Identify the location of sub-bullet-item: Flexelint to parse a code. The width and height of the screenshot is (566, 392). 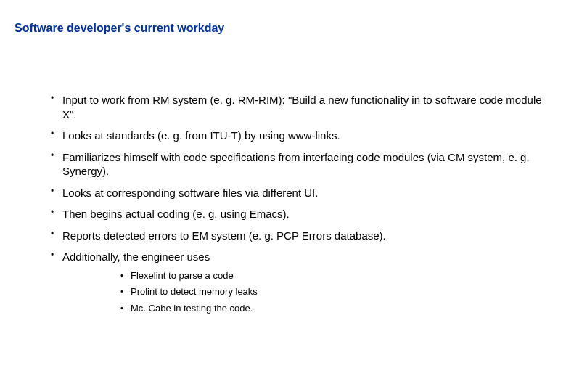
(336, 276).